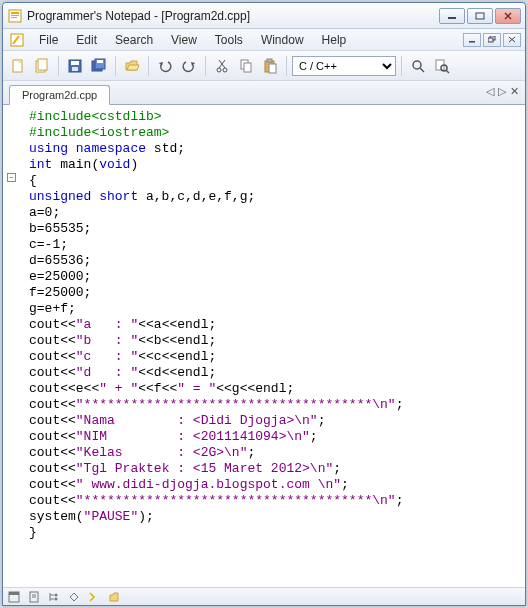 The height and width of the screenshot is (608, 528). What do you see at coordinates (184, 40) in the screenshot?
I see `menu-view: View` at bounding box center [184, 40].